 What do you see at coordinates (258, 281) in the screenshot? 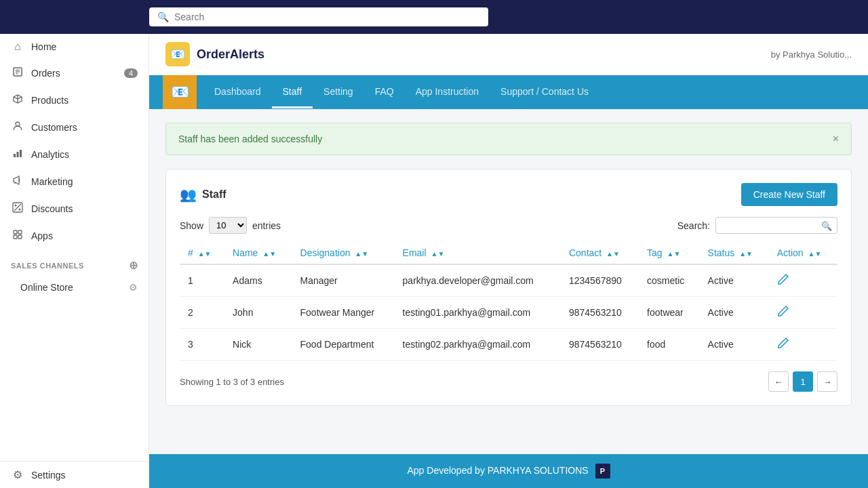
I see `cell-name: Adams` at bounding box center [258, 281].